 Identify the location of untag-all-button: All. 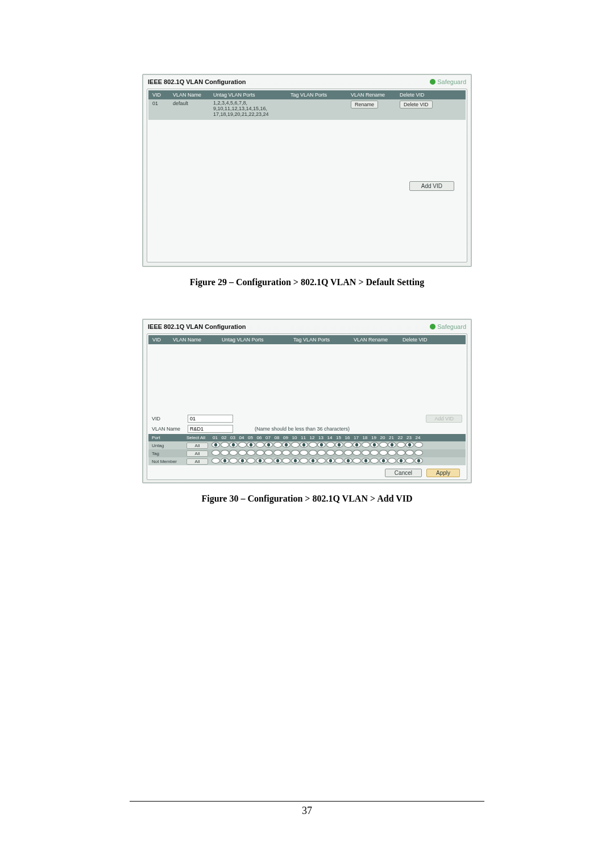
(197, 445).